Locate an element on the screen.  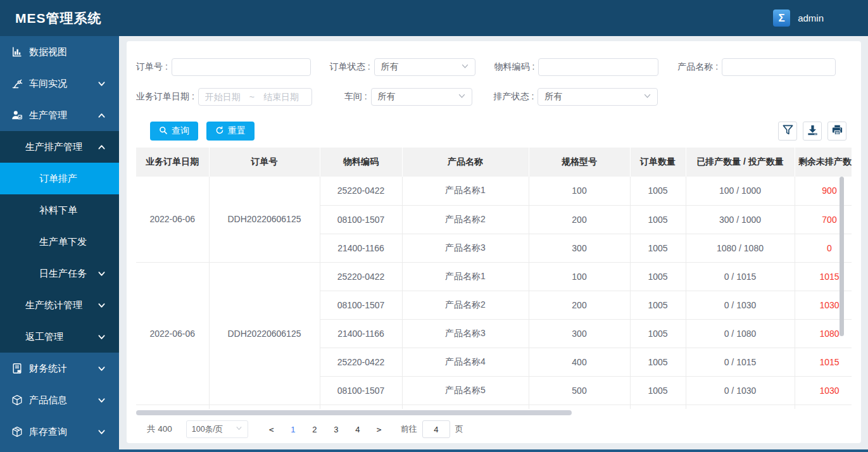
sidebar-item-daily-production-task: 日生产任务 is located at coordinates (60, 273).